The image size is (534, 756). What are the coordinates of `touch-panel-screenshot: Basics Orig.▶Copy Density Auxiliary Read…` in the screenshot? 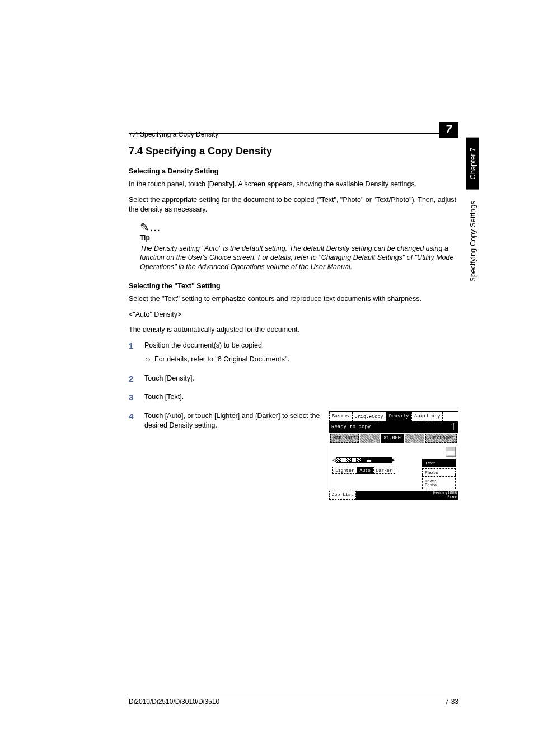 It's located at (394, 456).